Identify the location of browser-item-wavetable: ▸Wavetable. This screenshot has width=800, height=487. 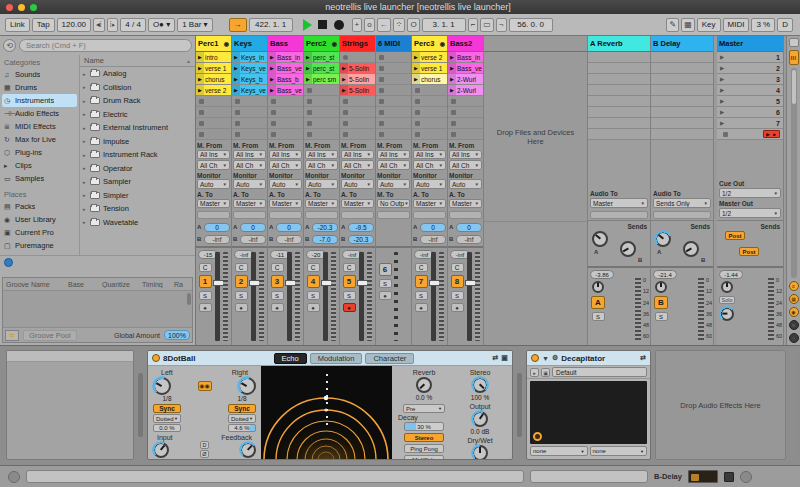
(138, 223).